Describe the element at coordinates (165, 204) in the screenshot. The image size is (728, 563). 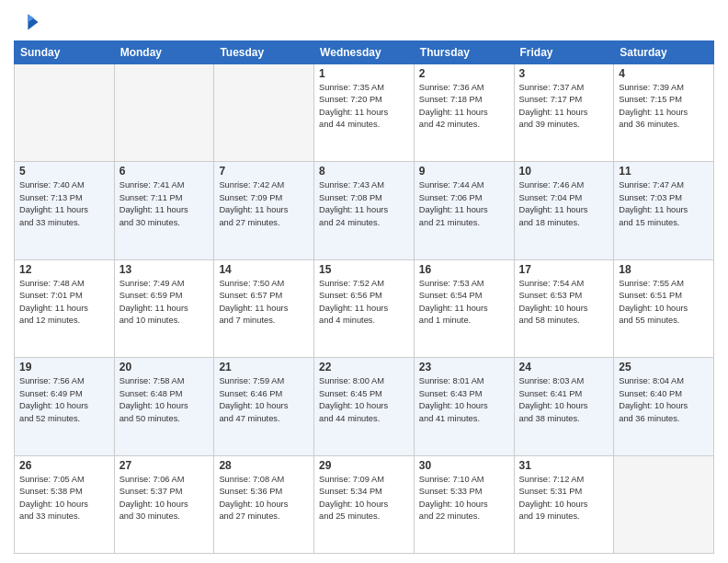
I see `day-info: Sunrise: 7:41 AM Sunset: 7:11 PM Dayligh…` at that location.